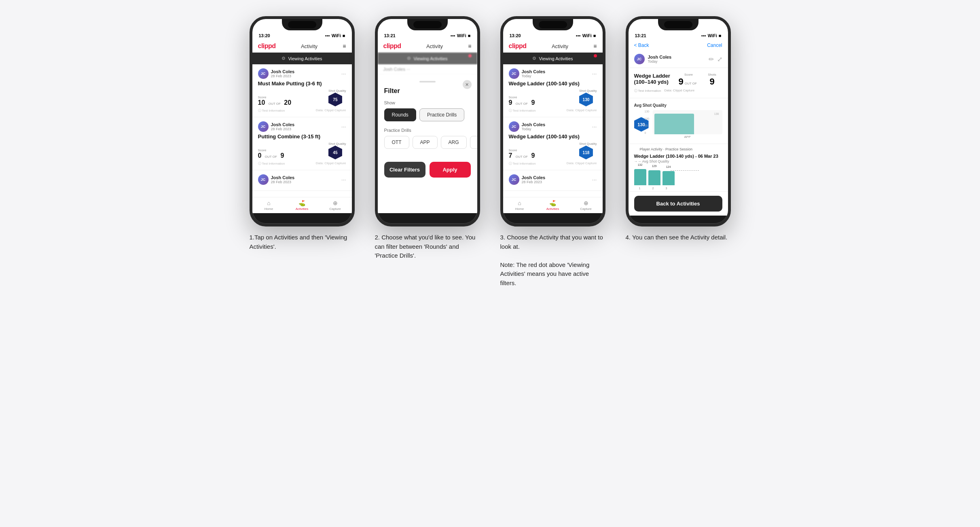 This screenshot has width=980, height=527. I want to click on user-name-1-1: Josh Coles, so click(283, 125).